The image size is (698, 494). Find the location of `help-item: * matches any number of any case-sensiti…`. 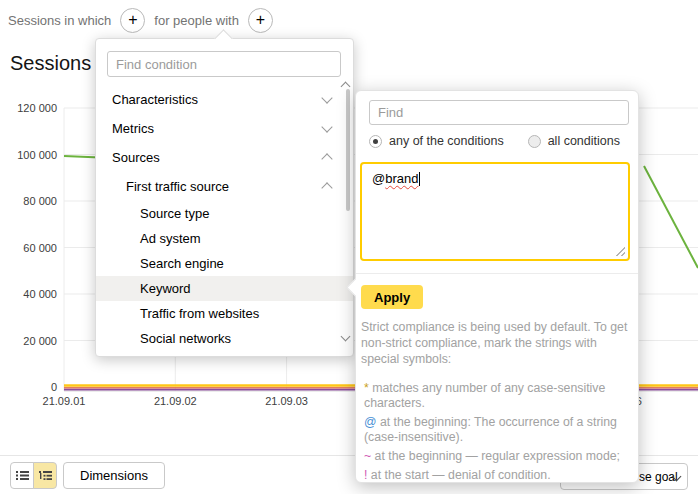

help-item: * matches any number of any case-sensiti… is located at coordinates (498, 396).